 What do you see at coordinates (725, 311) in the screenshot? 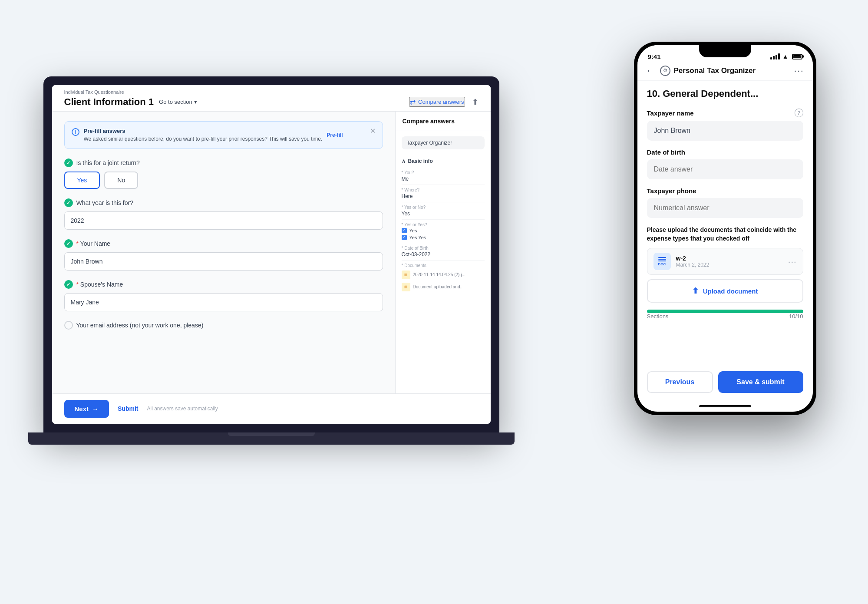
I see `progress-bar` at bounding box center [725, 311].